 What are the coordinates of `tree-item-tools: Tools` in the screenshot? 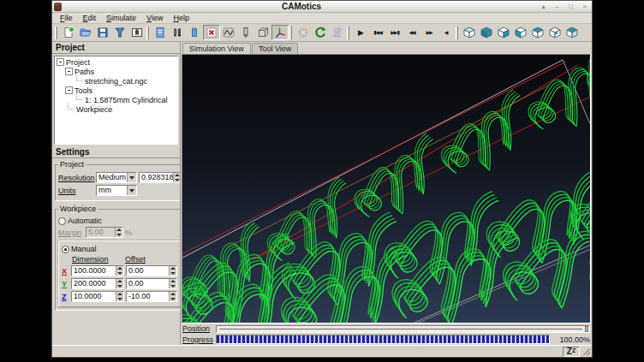 It's located at (116, 91).